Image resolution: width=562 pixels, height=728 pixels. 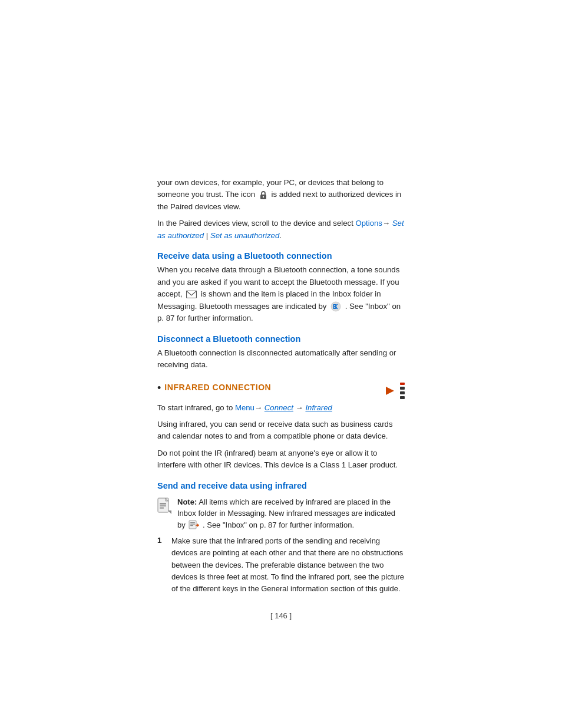 I want to click on infrared-section-header: • INFRARED CONNECTION, so click(x=281, y=391).